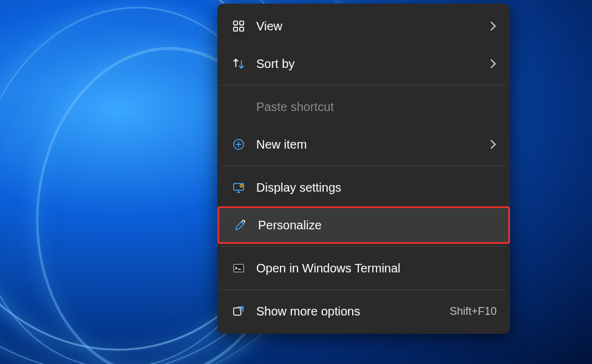 The image size is (592, 364). What do you see at coordinates (239, 187) in the screenshot?
I see `display-settings-icon` at bounding box center [239, 187].